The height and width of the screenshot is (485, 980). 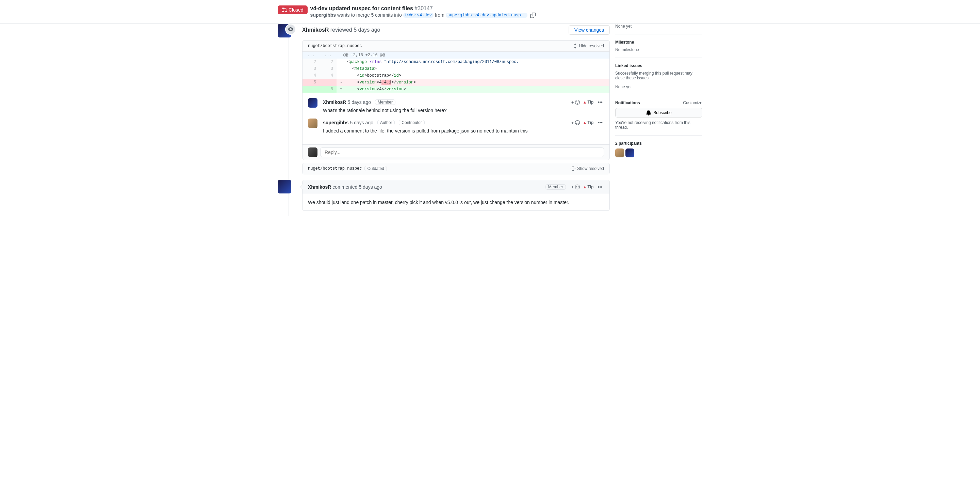 I want to click on role-badge: Contributor, so click(x=412, y=123).